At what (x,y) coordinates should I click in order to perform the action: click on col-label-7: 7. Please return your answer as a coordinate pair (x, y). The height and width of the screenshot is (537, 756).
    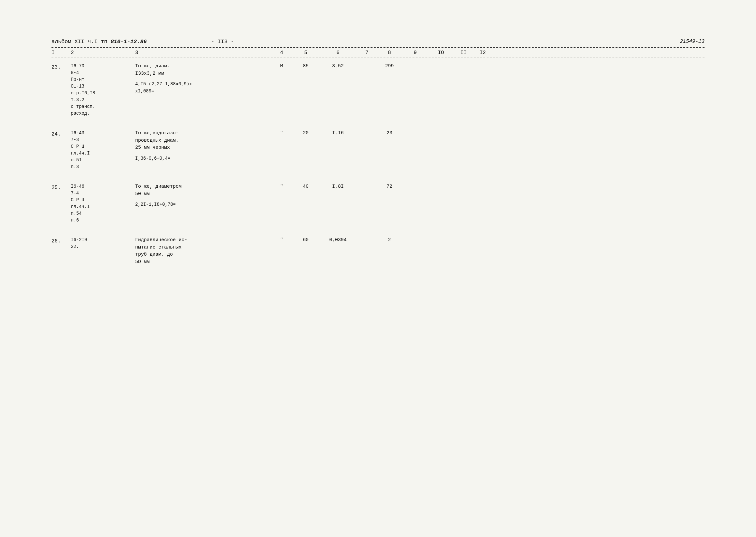
    Looking at the image, I should click on (367, 53).